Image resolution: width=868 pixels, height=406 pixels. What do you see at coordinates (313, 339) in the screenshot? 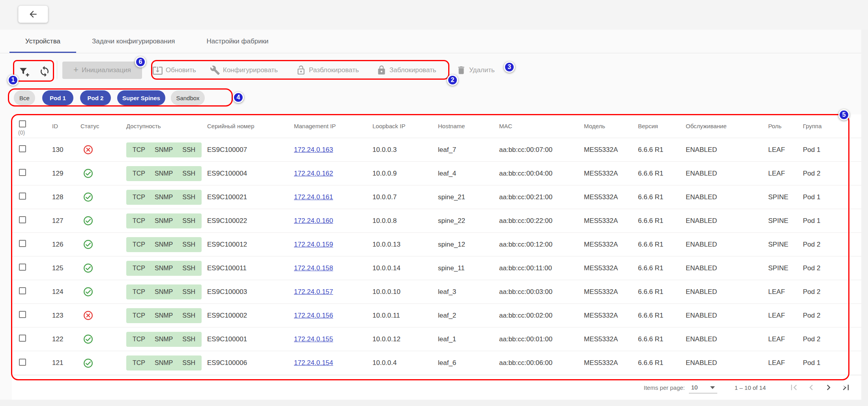
I see `management-ip-link: 172.24.0.155` at bounding box center [313, 339].